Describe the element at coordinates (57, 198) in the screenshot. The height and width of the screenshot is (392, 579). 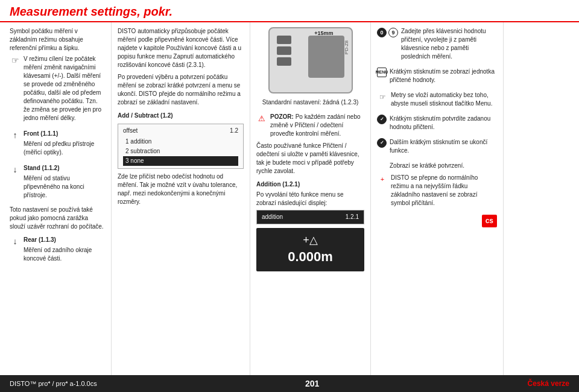
I see `stand-section: ↓ Stand (1.1.2) Měření od stativu připev…` at that location.